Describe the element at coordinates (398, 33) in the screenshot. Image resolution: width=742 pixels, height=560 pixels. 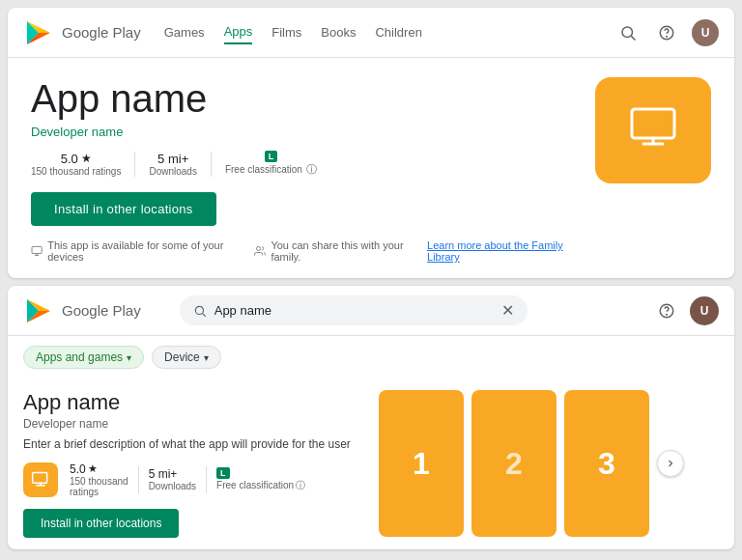
I see `nav-children: Children` at that location.